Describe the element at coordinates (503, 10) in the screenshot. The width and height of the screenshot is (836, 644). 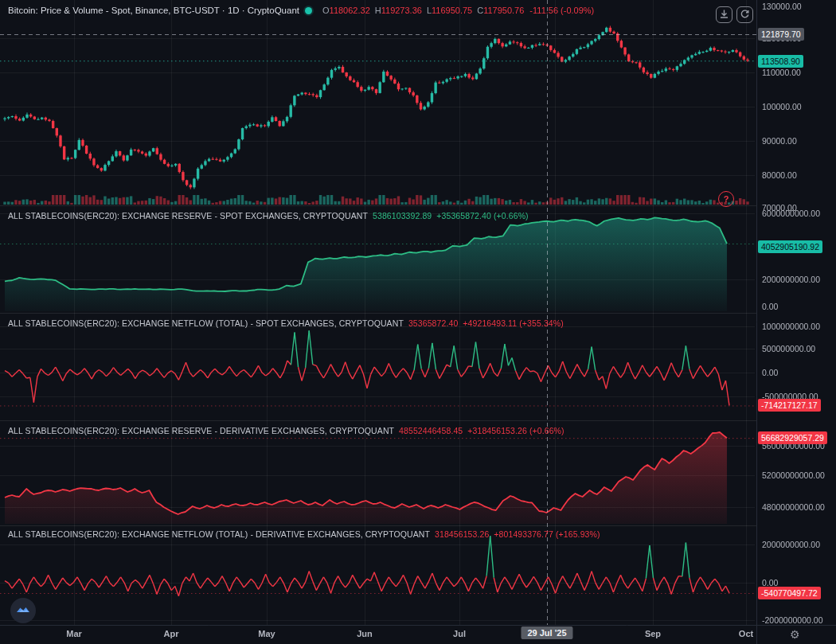
I see `ohlc-value: 117950.76` at that location.